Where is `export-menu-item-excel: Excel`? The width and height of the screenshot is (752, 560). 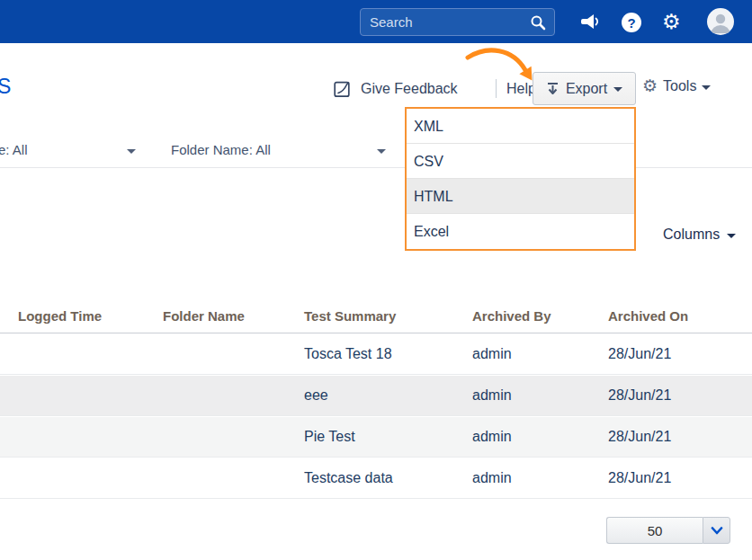
export-menu-item-excel: Excel is located at coordinates (520, 232).